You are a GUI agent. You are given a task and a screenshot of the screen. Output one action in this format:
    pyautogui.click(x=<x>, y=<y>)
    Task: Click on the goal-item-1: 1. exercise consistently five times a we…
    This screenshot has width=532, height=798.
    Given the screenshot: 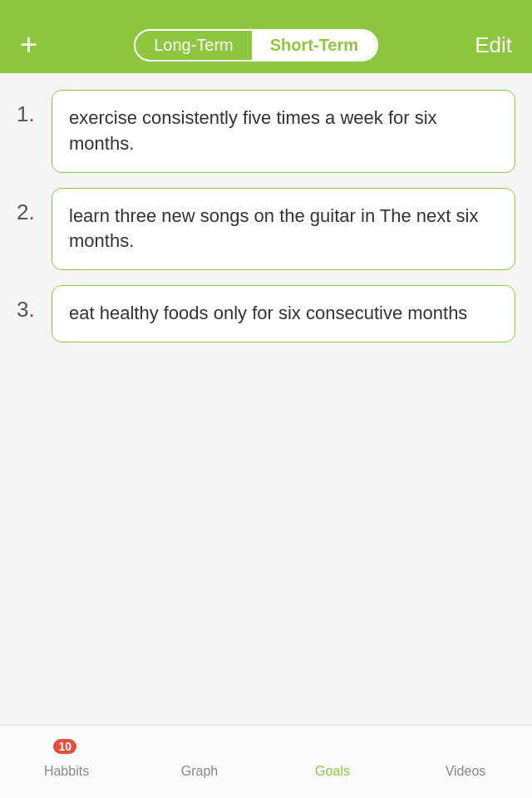 What is the action you would take?
    pyautogui.click(x=266, y=131)
    